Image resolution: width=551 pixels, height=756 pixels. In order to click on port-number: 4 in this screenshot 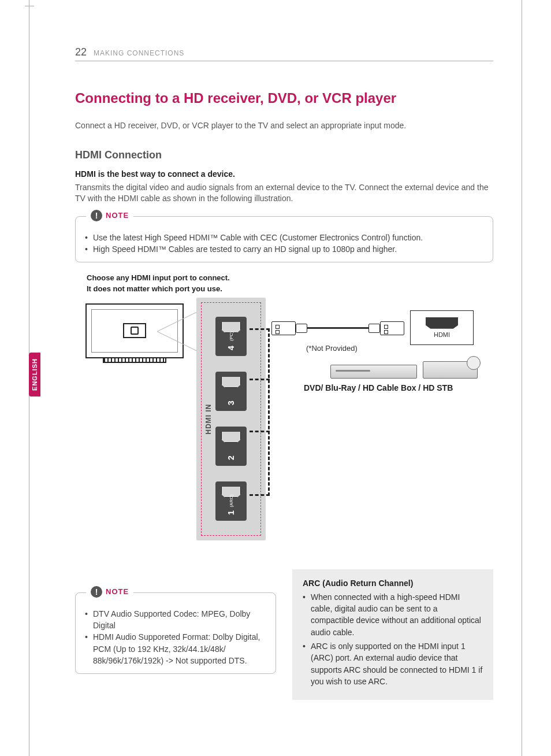, I will do `click(231, 348)`.